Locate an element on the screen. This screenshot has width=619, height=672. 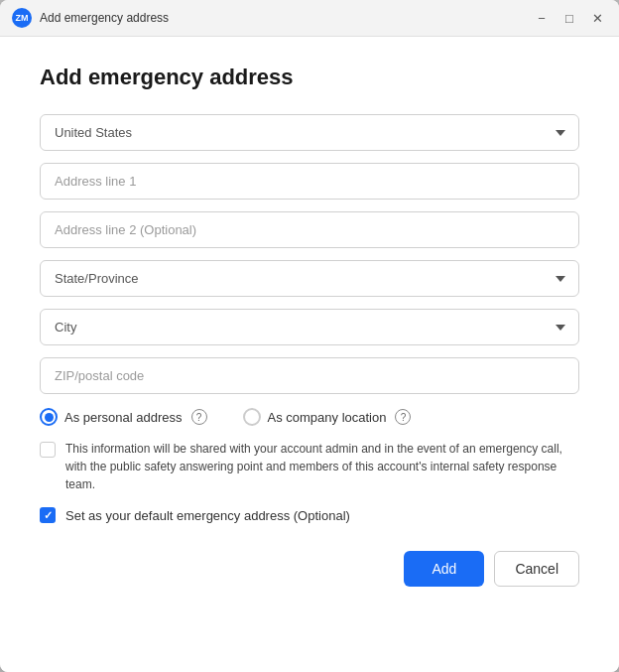
city-select-wrapper: City is located at coordinates (310, 328).